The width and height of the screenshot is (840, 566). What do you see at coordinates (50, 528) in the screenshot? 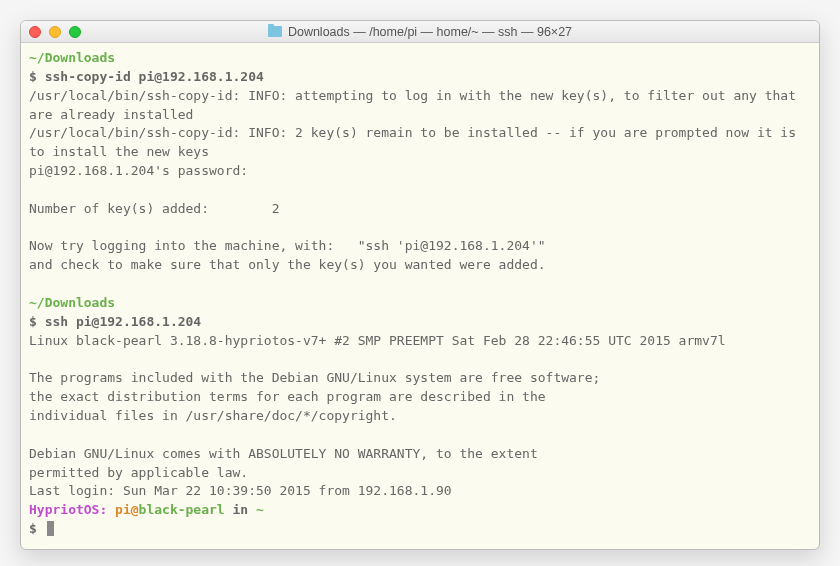
I see `cursor-icon` at bounding box center [50, 528].